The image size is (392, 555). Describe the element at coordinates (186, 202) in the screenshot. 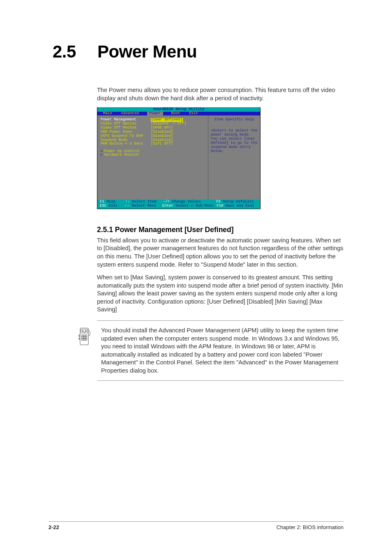

I see `bios-footer-label: Change Values` at that location.